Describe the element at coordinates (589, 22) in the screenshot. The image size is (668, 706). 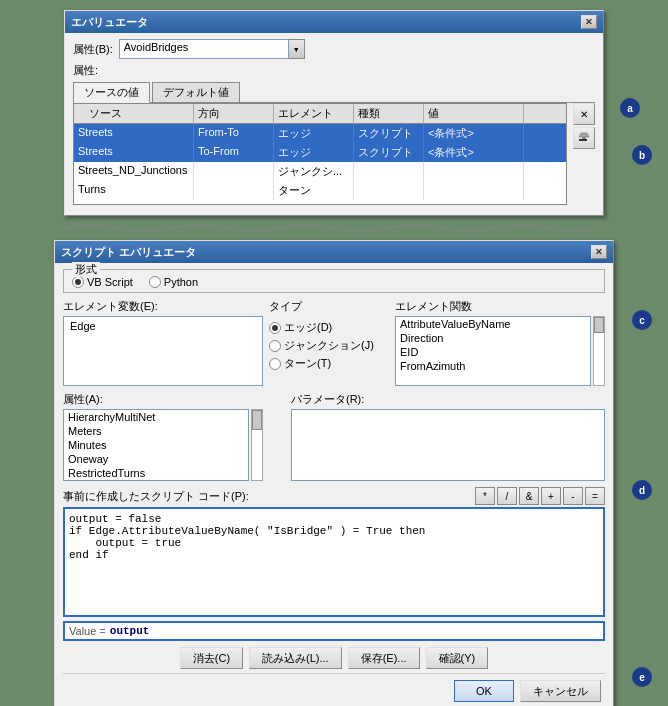
I see `top-dialog-close-button: ✕` at that location.